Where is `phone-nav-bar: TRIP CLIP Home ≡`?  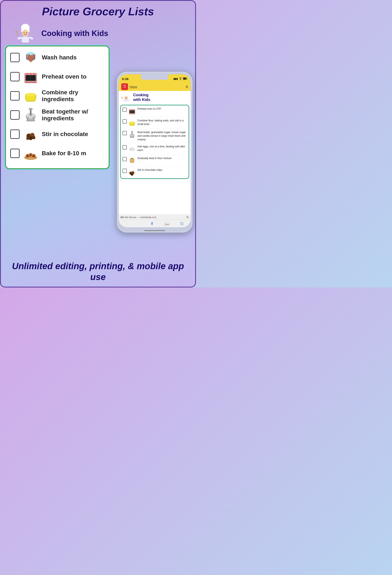
phone-nav-bar: TRIP CLIP Home ≡ is located at coordinates (155, 87).